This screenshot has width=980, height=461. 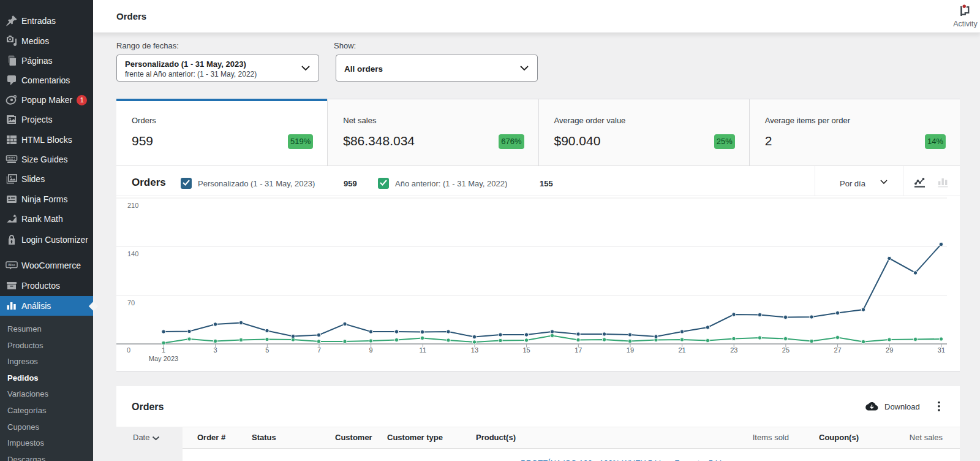 What do you see at coordinates (131, 303) in the screenshot?
I see `svg-text: 70` at bounding box center [131, 303].